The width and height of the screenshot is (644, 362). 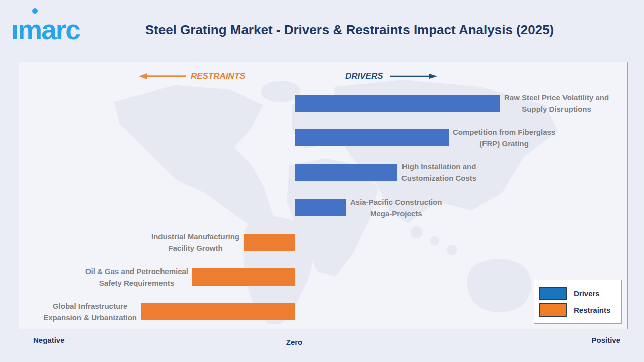 I want to click on imarc-logo-word: ımarc, so click(x=45, y=30).